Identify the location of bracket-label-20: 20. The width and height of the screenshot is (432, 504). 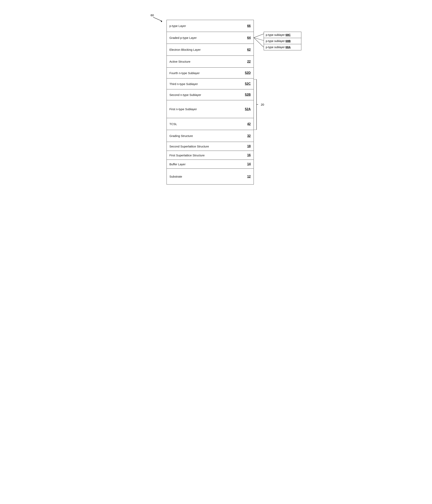
(263, 105).